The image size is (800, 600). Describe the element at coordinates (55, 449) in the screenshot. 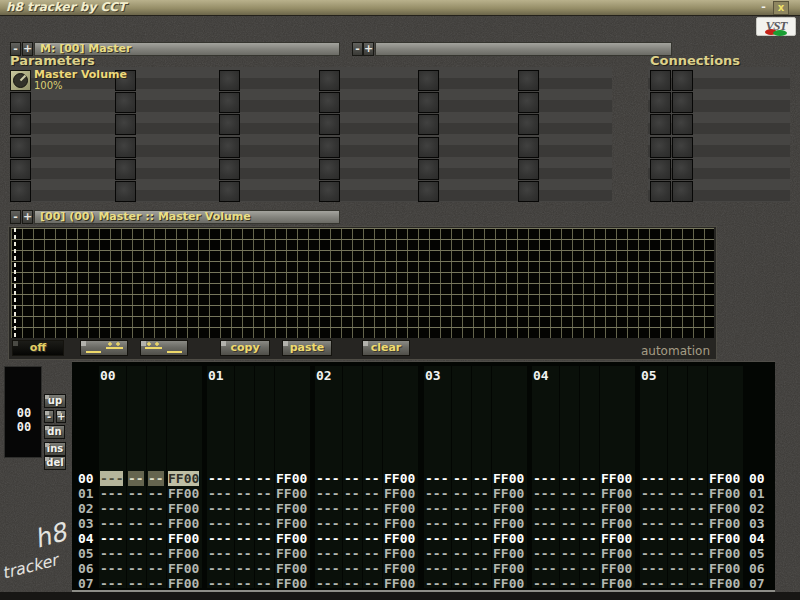

I see `pattern-insert-button: ins` at that location.